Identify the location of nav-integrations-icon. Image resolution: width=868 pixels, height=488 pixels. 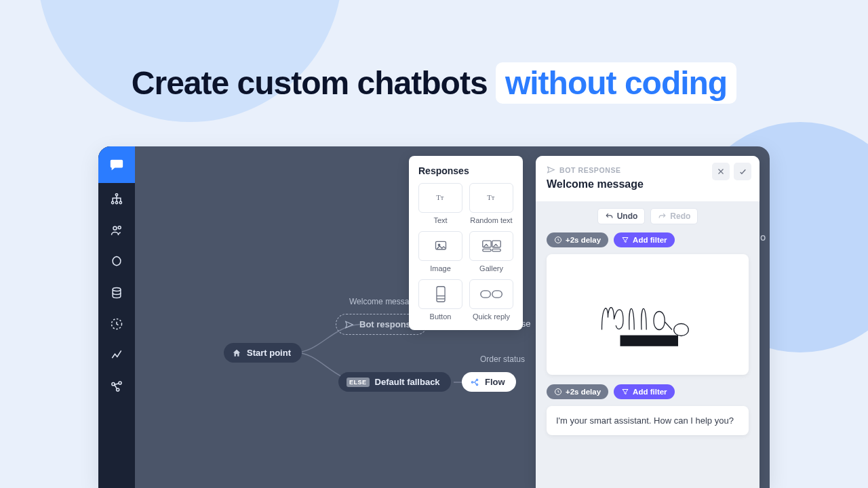
(117, 386).